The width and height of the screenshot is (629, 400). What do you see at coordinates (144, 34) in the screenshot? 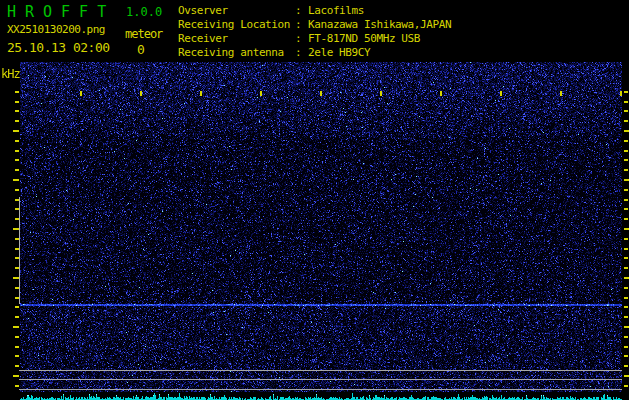
I see `observation-mode: meteor` at bounding box center [144, 34].